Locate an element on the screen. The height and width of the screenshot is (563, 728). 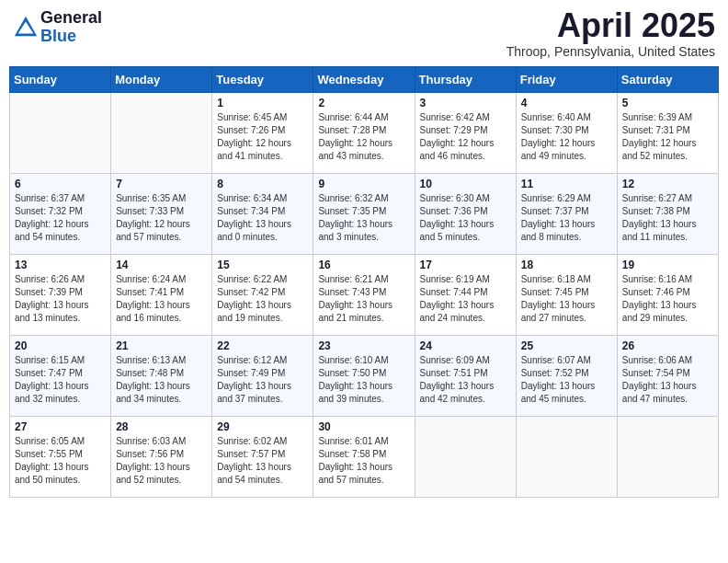
day-number: 4 is located at coordinates (566, 103).